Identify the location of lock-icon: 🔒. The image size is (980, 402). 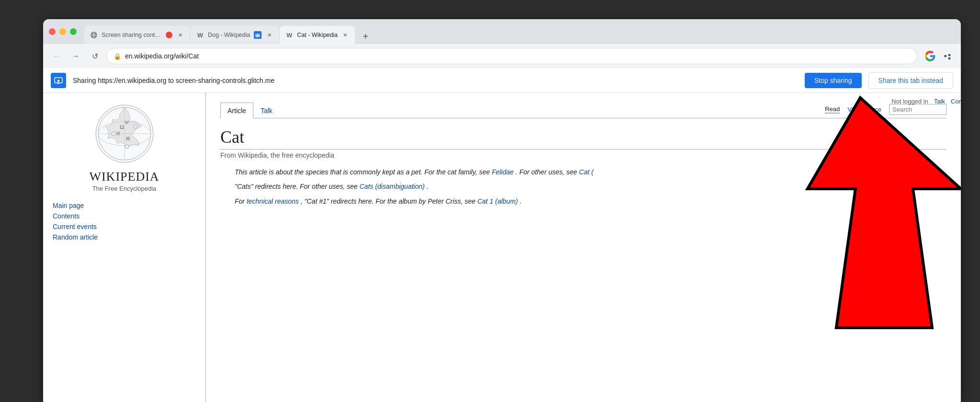
(117, 57).